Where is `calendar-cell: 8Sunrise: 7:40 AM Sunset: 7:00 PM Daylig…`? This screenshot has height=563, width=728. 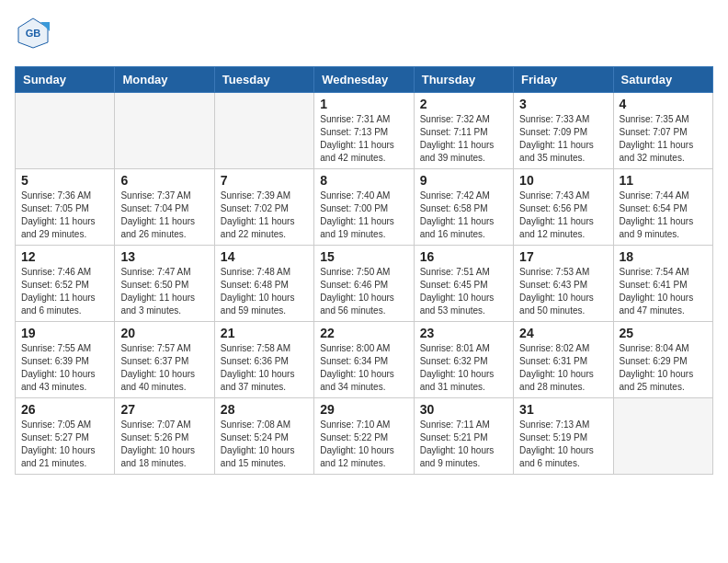
calendar-cell: 8Sunrise: 7:40 AM Sunset: 7:00 PM Daylig… is located at coordinates (364, 208).